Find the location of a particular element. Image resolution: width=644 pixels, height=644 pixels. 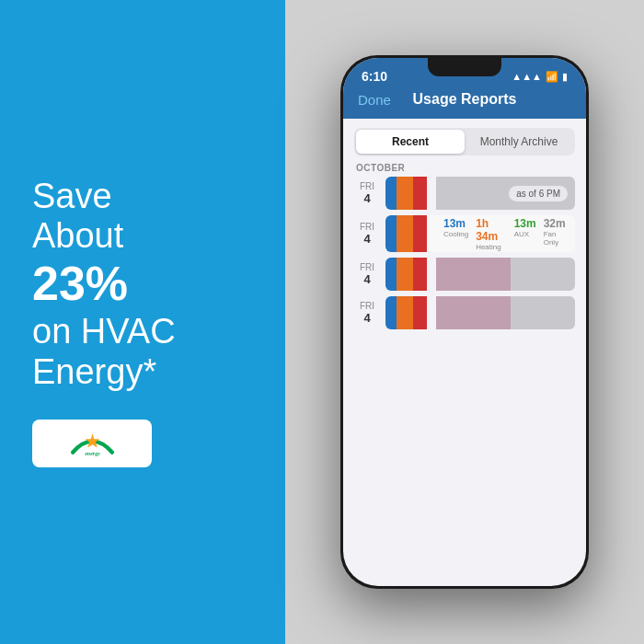

save-line3: on HVAC is located at coordinates (104, 331).